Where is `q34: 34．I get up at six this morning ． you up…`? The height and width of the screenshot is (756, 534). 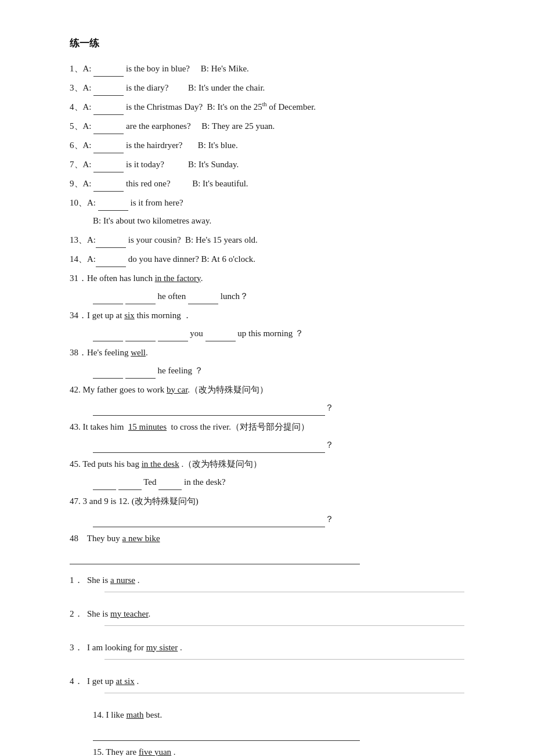 q34: 34．I get up at six this morning ． you up… is located at coordinates (267, 325).